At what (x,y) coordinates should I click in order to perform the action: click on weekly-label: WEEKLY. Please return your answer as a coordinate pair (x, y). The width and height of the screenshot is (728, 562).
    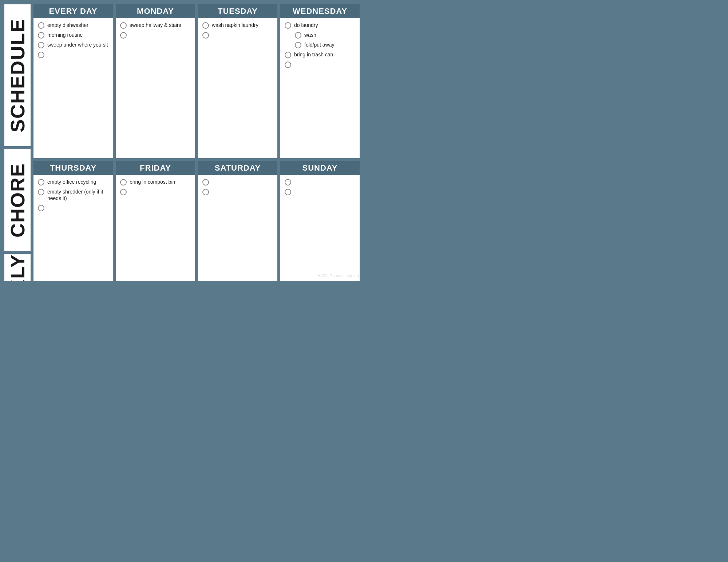
    Looking at the image, I should click on (17, 267).